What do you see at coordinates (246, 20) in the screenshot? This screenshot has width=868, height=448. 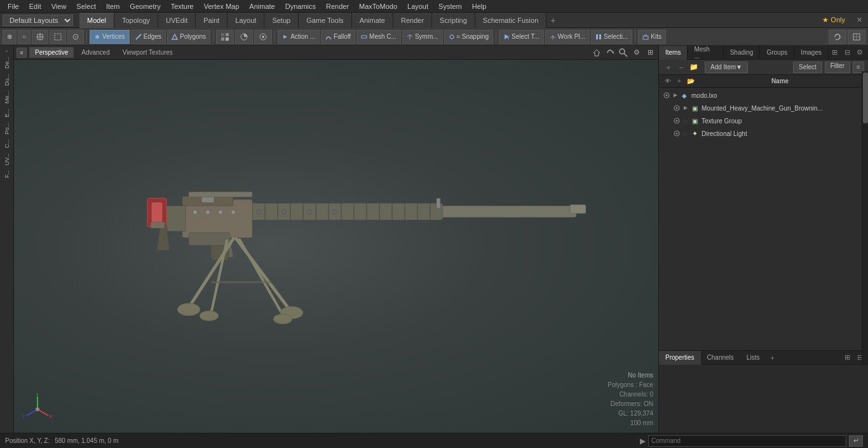 I see `tab-layout: Layout` at bounding box center [246, 20].